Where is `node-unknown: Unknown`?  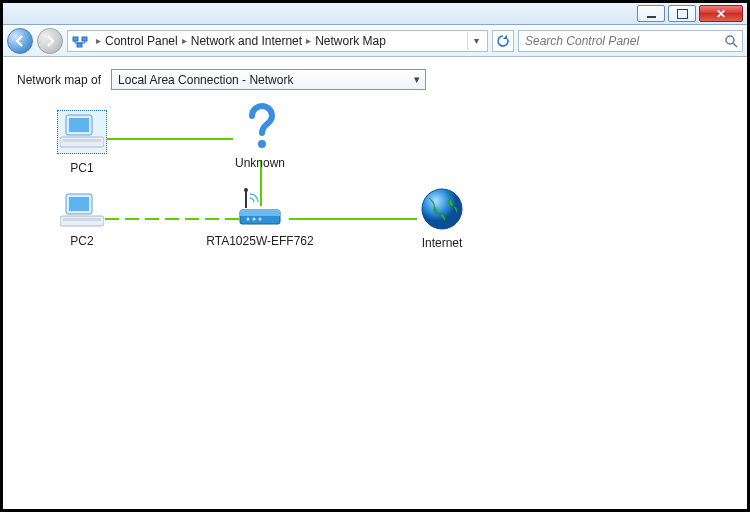
node-unknown: Unknown is located at coordinates (260, 136).